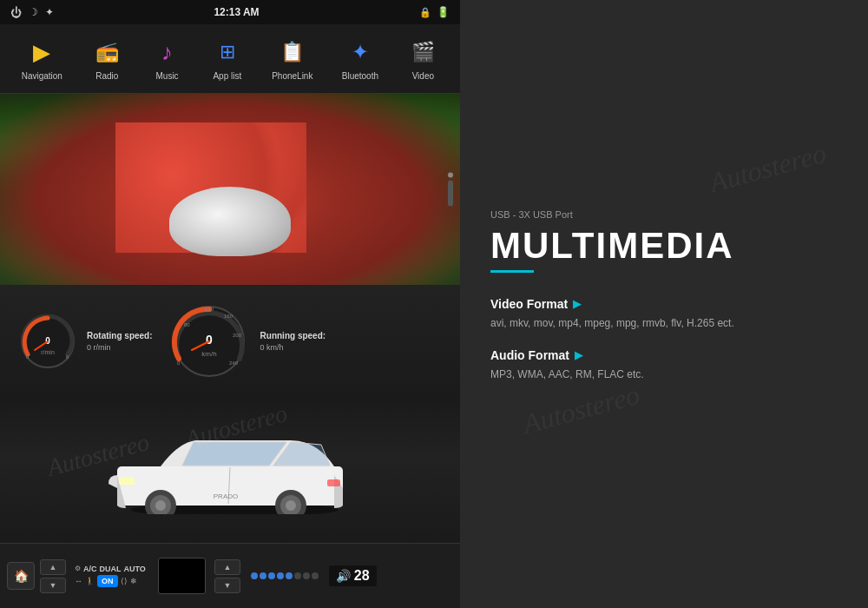 The width and height of the screenshot is (868, 608). I want to click on nav-label-bluetooth: Bluetooth, so click(360, 76).